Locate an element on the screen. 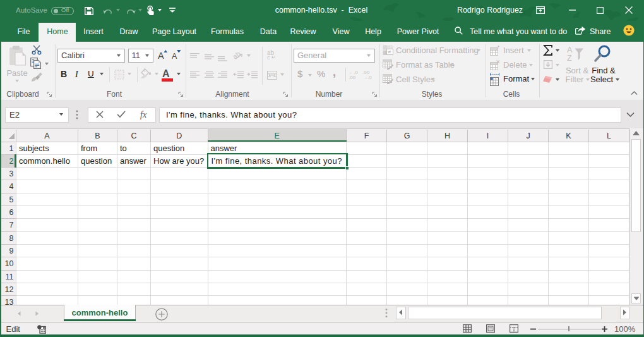 This screenshot has width=644, height=337. svg-text:I'm fine, thanks. What about y: I'm fine, thanks. What about you? is located at coordinates (277, 161).